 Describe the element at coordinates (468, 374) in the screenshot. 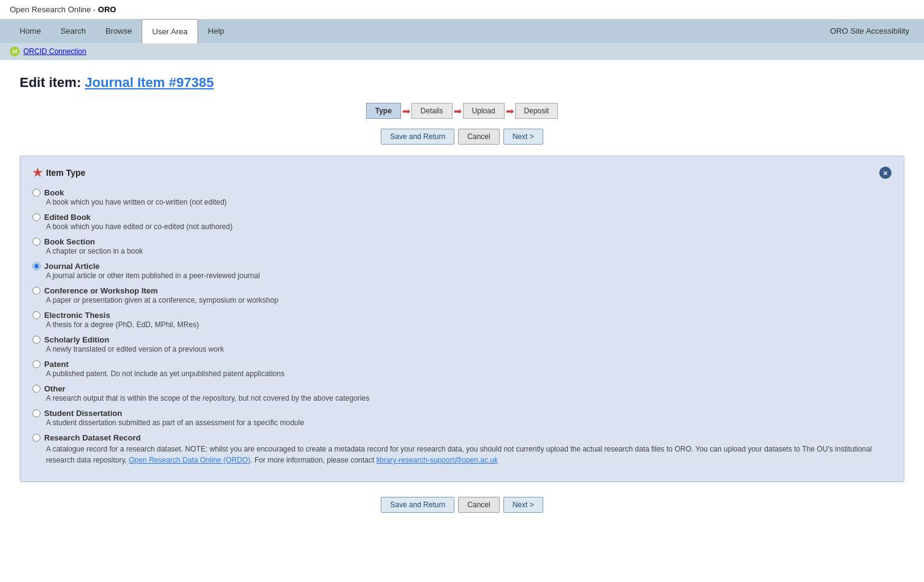

I see `radio-patent-desc: A published patent. Do not include as ye…` at that location.